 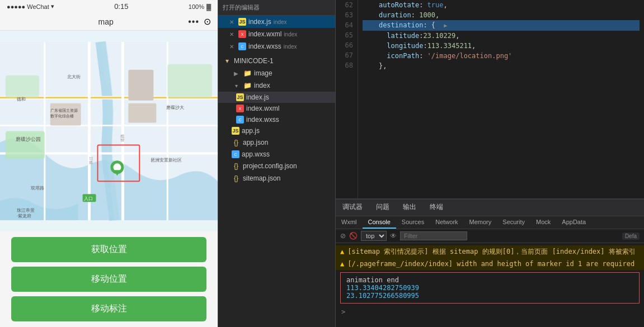 I want to click on wifi-icon: ▾, so click(x=53, y=7).